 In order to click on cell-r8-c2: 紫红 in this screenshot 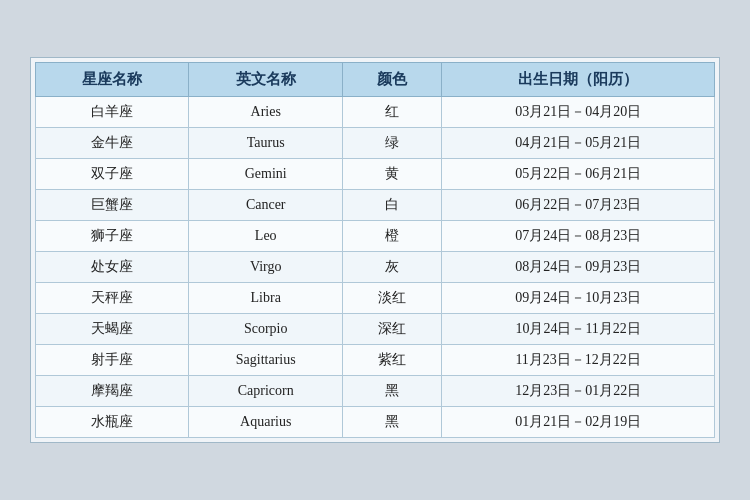, I will do `click(392, 360)`.